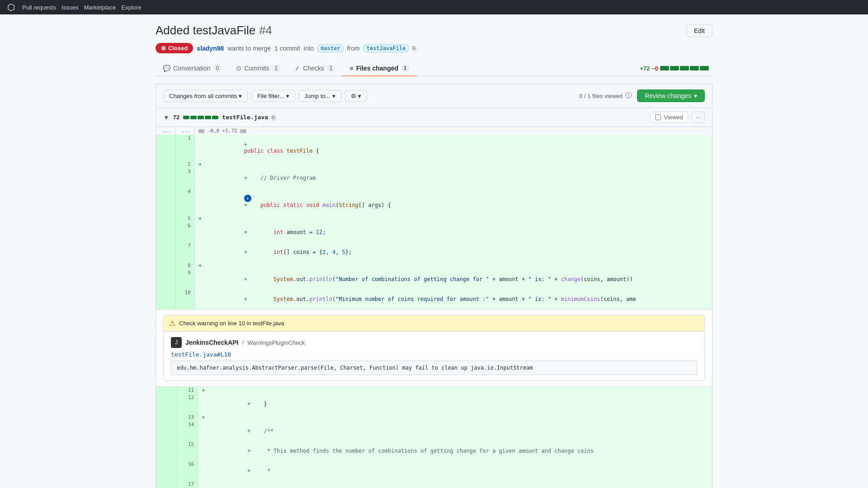 The width and height of the screenshot is (868, 488). What do you see at coordinates (187, 418) in the screenshot?
I see `line-num-new-13: 13` at bounding box center [187, 418].